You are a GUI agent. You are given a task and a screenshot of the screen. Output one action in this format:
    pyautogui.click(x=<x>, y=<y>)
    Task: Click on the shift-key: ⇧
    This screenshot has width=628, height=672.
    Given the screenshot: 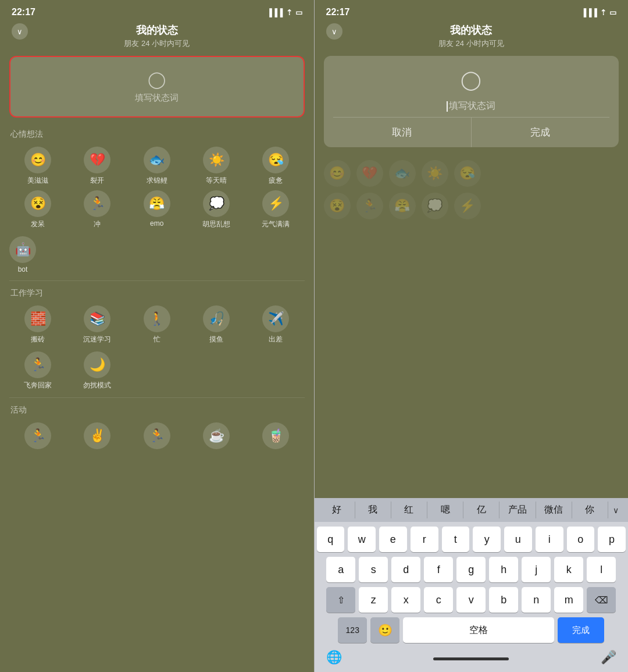 What is the action you would take?
    pyautogui.click(x=341, y=600)
    